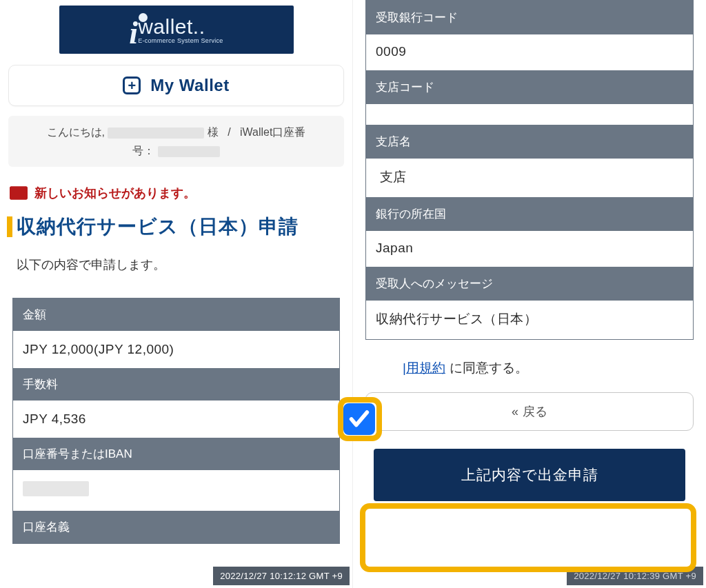 This screenshot has width=706, height=588. What do you see at coordinates (530, 248) in the screenshot?
I see `country-value: Japan` at bounding box center [530, 248].